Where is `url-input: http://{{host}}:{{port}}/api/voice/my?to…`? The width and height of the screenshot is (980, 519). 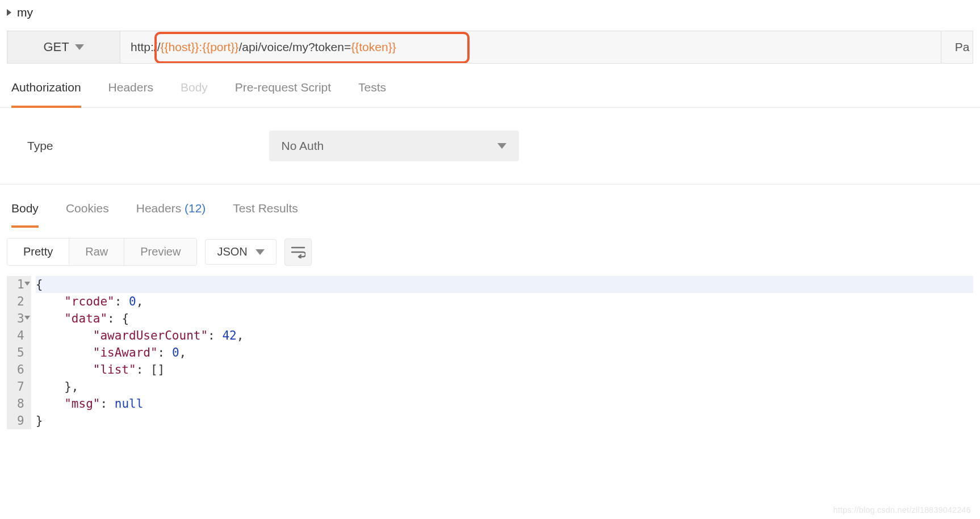 url-input: http://{{host}}:{{port}}/api/voice/my?to… is located at coordinates (531, 47).